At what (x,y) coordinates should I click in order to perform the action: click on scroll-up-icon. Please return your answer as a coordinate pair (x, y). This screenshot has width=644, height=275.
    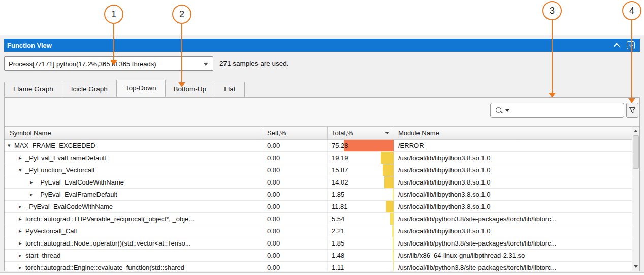
    Looking at the image, I should click on (636, 131).